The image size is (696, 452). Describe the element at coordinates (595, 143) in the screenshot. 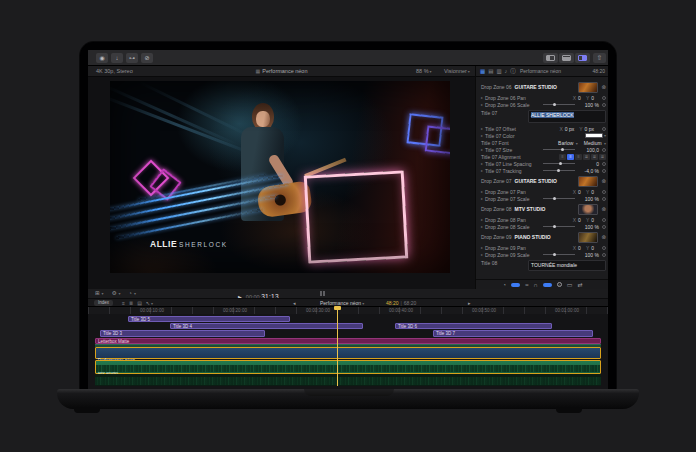

I see `font-weight-menu: Medium ▾` at that location.